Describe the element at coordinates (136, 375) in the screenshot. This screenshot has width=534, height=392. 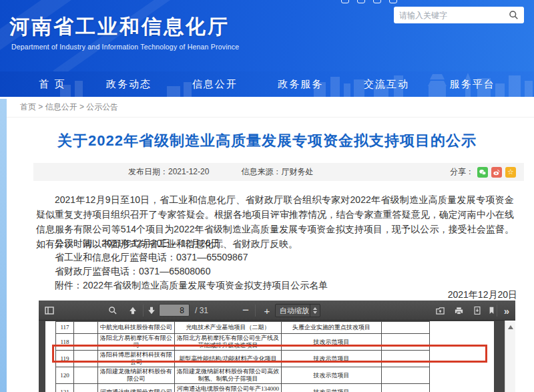
I see `cell-company: 洛阳建龙微纳新材料股份有限公司` at that location.